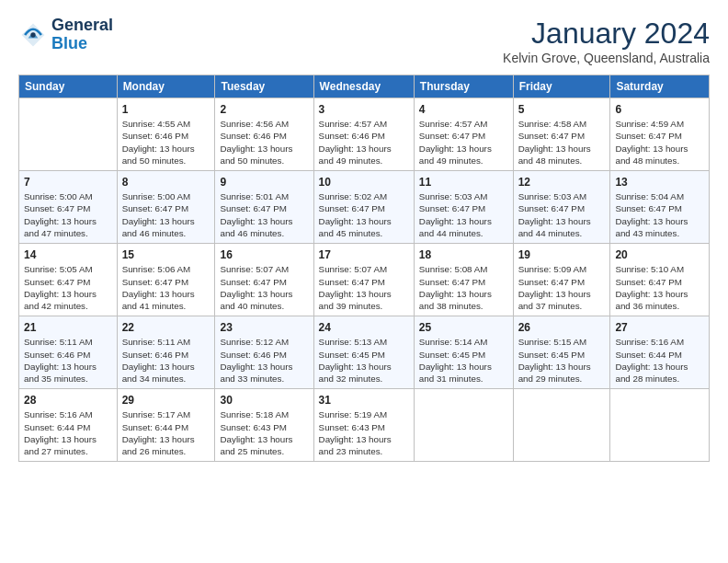 This screenshot has width=728, height=563. I want to click on calendar-cell: 17Sunrise: 5:07 AM Sunset: 6:47 PM Dayli…, so click(364, 280).